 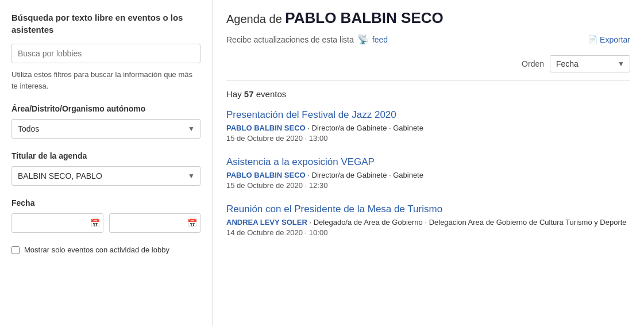 I want to click on fecha-to-wrapper: 📅, so click(x=155, y=223).